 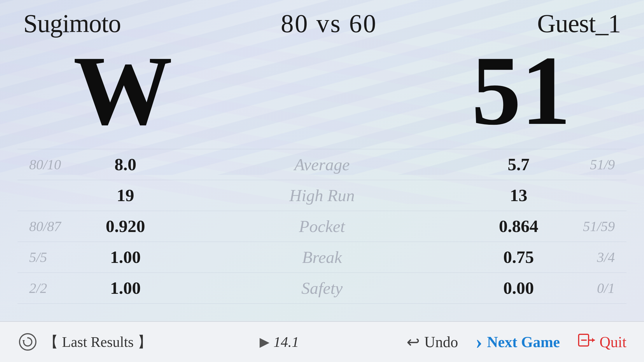 I want to click on p1-safety-value: 1.00, so click(x=125, y=288).